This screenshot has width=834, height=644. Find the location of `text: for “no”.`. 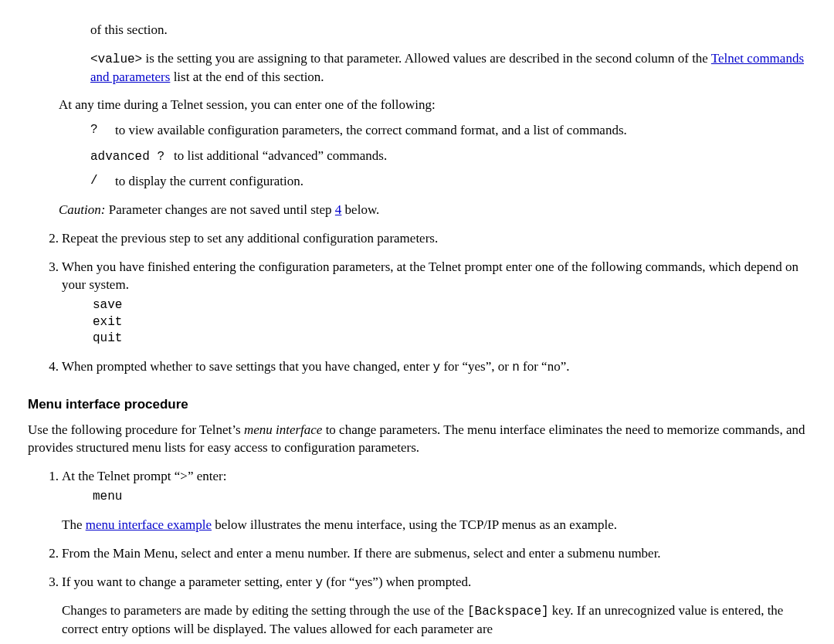

text: for “no”. is located at coordinates (546, 366).